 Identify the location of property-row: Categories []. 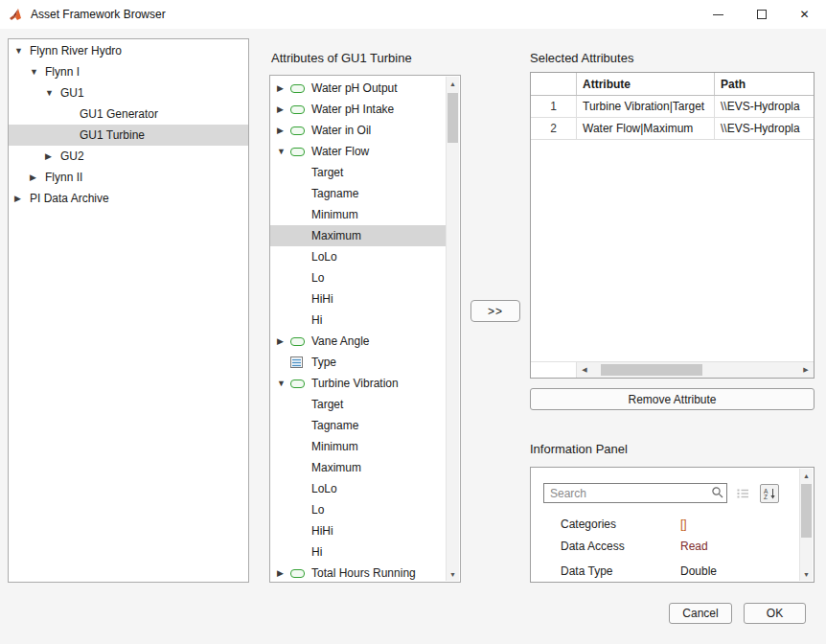
(677, 524).